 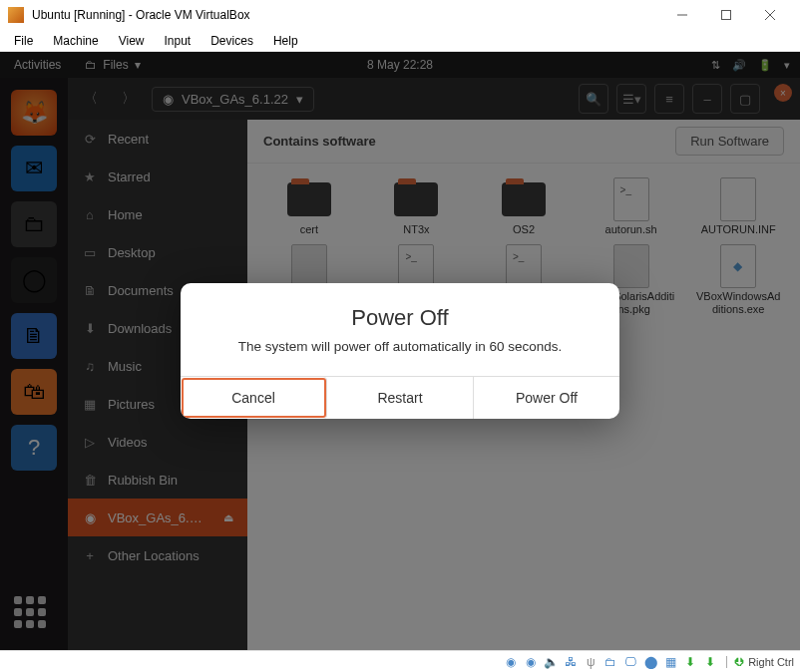 I want to click on window-minimize: –, so click(x=707, y=99).